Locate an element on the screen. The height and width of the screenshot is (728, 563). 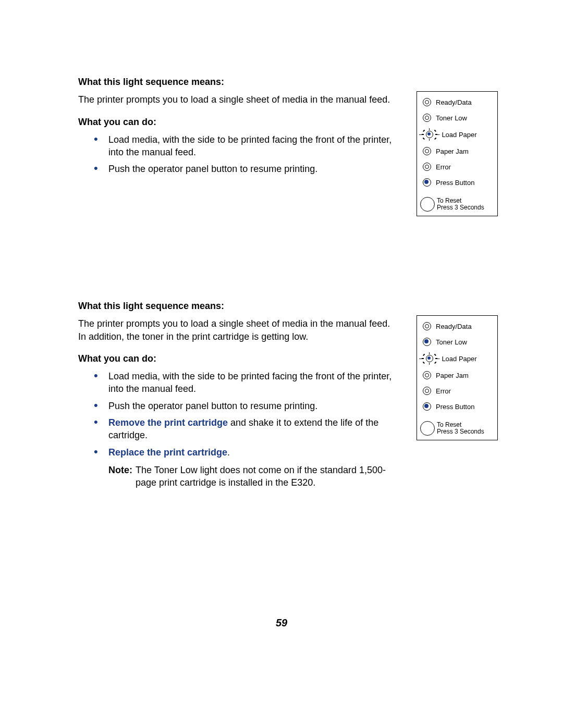
remove-print-cartridge-link: Remove the print cartridge is located at coordinates (168, 423).